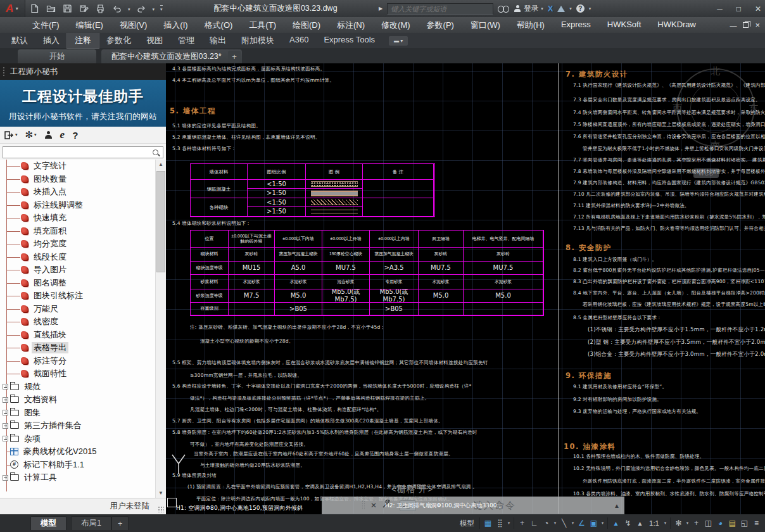 This screenshot has height=532, width=765. What do you see at coordinates (83, 413) in the screenshot?
I see `tree-item: # 图集` at bounding box center [83, 413].